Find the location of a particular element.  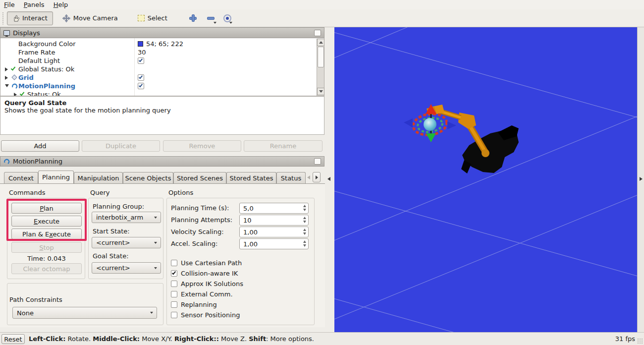

menu-file: File is located at coordinates (9, 5).